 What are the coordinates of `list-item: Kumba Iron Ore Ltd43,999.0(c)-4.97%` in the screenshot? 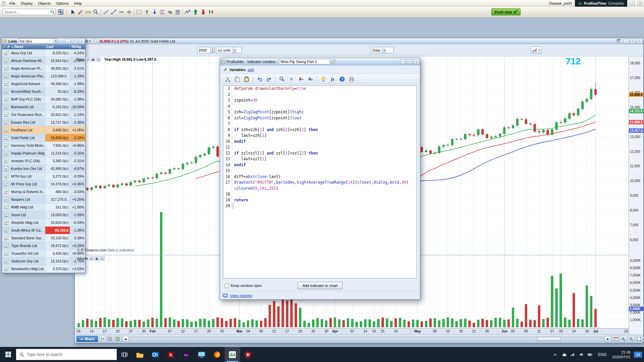 It's located at (44, 169).